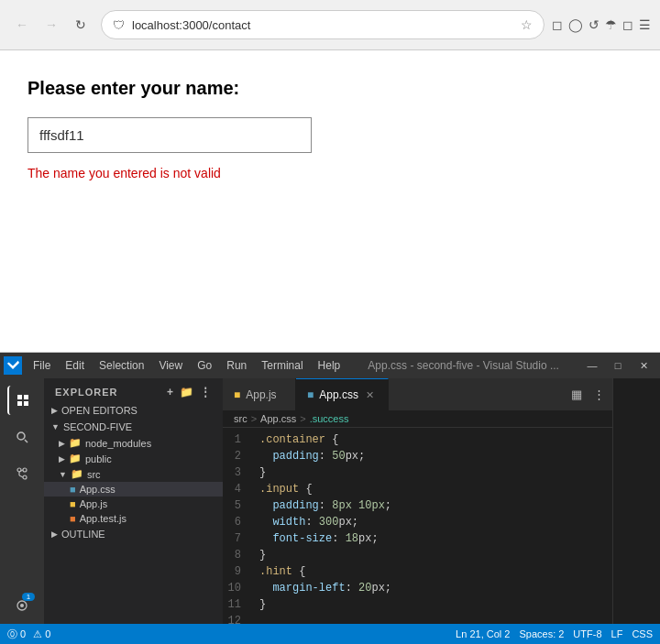  Describe the element at coordinates (282, 366) in the screenshot. I see `menu-terminal: Terminal` at that location.